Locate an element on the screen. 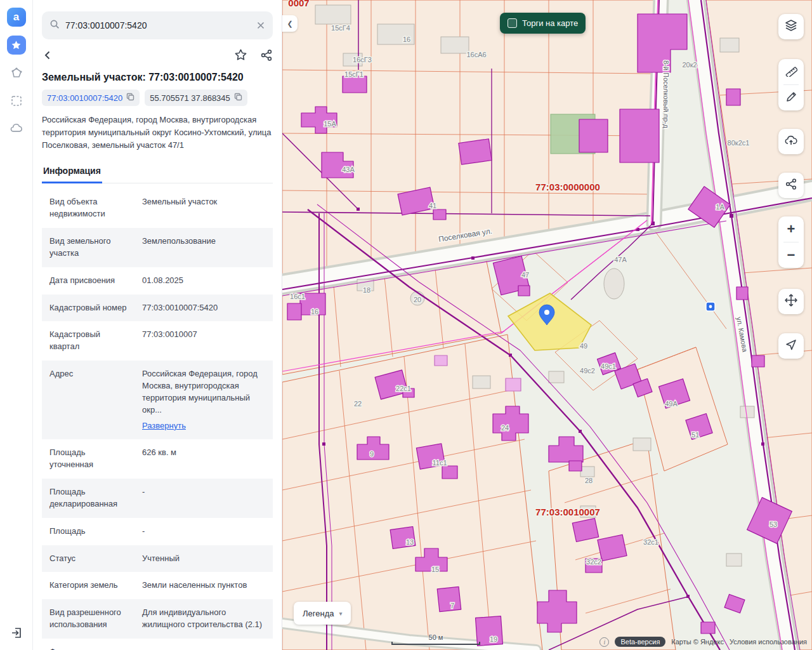 Image resolution: width=812 pixels, height=650 pixels. app-logo: a is located at coordinates (16, 17).